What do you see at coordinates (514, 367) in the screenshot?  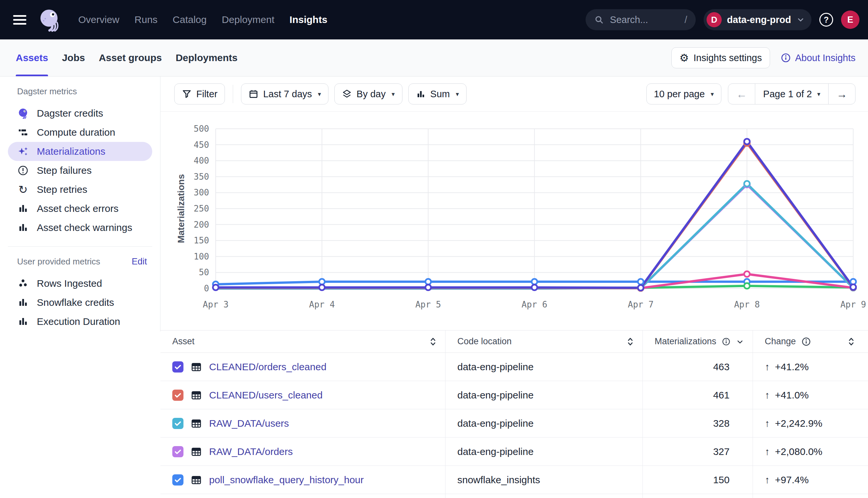 I see `table-row: CLEANED/orders_cleaneddata-eng-pipeline4…` at bounding box center [514, 367].